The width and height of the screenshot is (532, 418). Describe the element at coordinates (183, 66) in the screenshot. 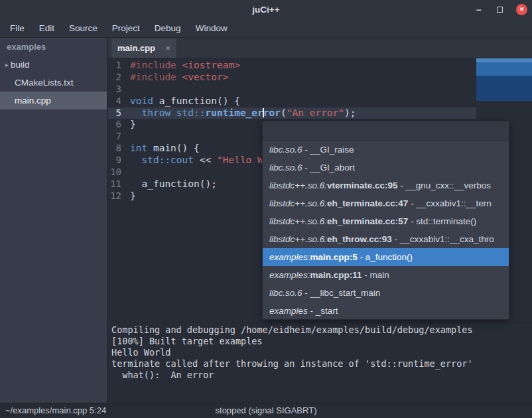

I see `code-text: #include <iostream>` at that location.